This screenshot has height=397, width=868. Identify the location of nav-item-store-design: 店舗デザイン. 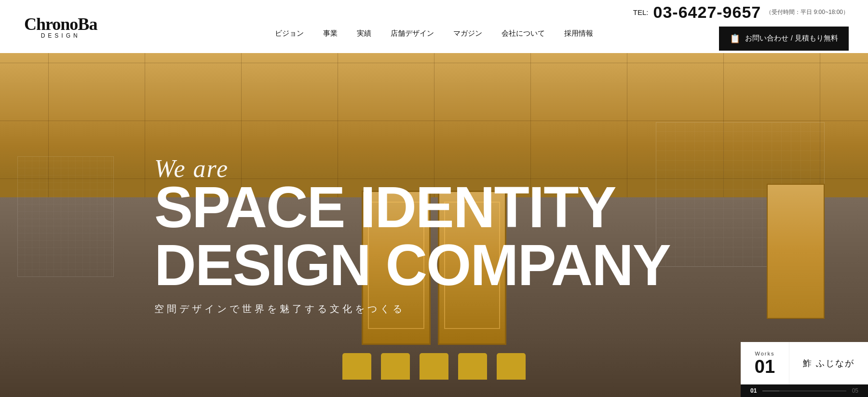
(412, 34).